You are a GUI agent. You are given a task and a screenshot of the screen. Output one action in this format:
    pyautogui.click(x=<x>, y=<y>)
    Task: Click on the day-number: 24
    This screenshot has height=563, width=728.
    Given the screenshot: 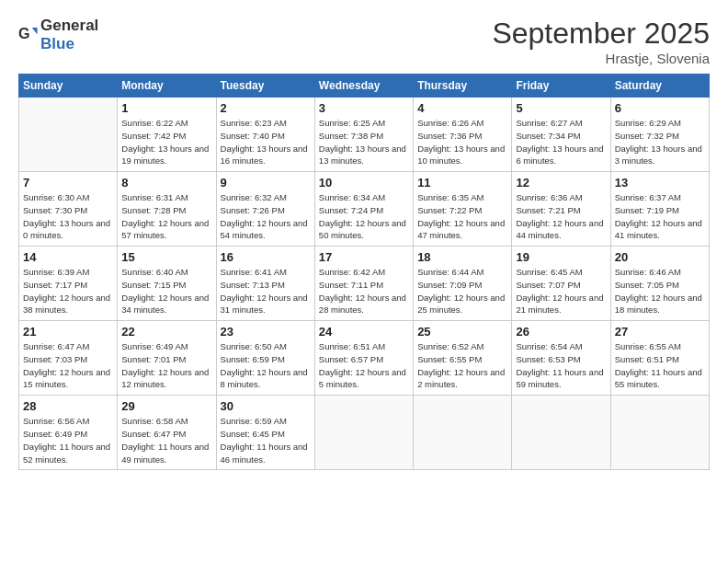 What is the action you would take?
    pyautogui.click(x=364, y=331)
    